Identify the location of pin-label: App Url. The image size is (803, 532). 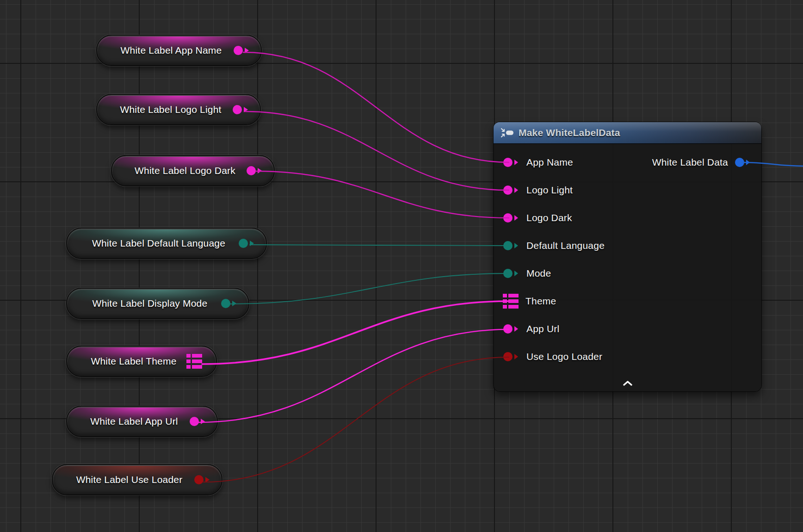
(543, 329).